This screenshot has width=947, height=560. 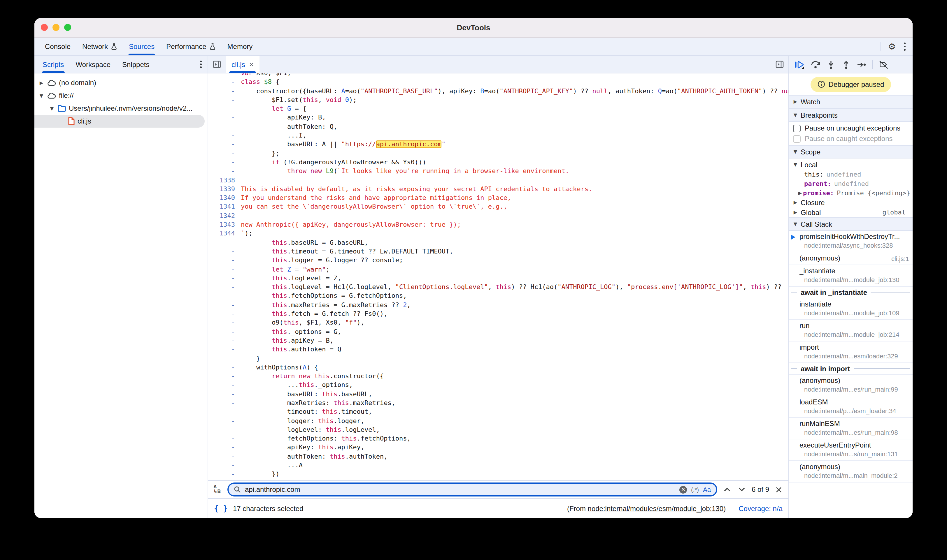 I want to click on line-number-gutter: 1341, so click(x=224, y=207).